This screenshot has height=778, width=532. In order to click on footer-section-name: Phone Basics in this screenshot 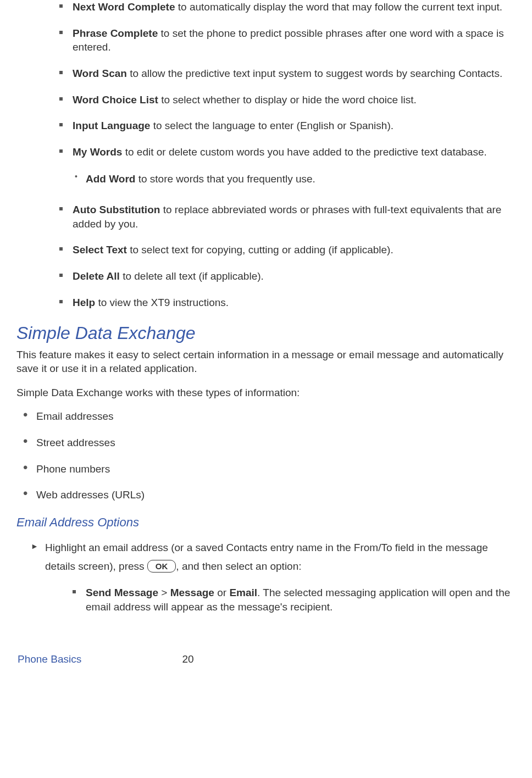, I will do `click(49, 659)`.